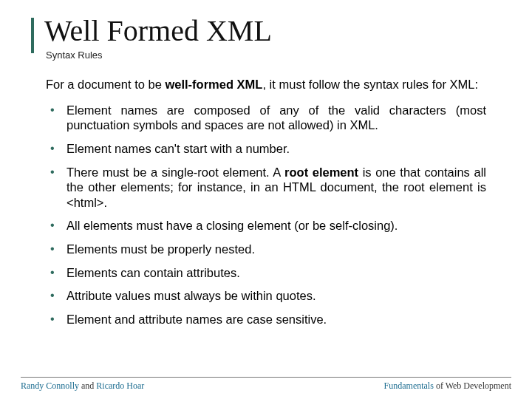  Describe the element at coordinates (154, 273) in the screenshot. I see `rule-text: Elements can contain attributes.` at that location.